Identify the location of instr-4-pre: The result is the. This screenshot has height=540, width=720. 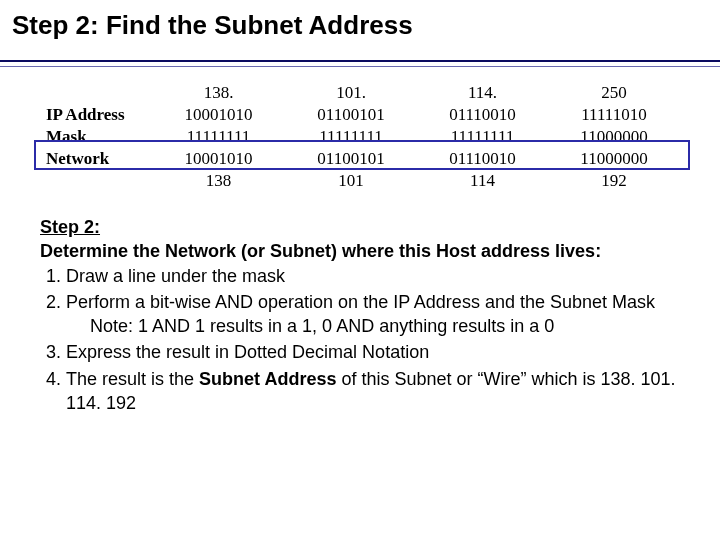
(132, 379).